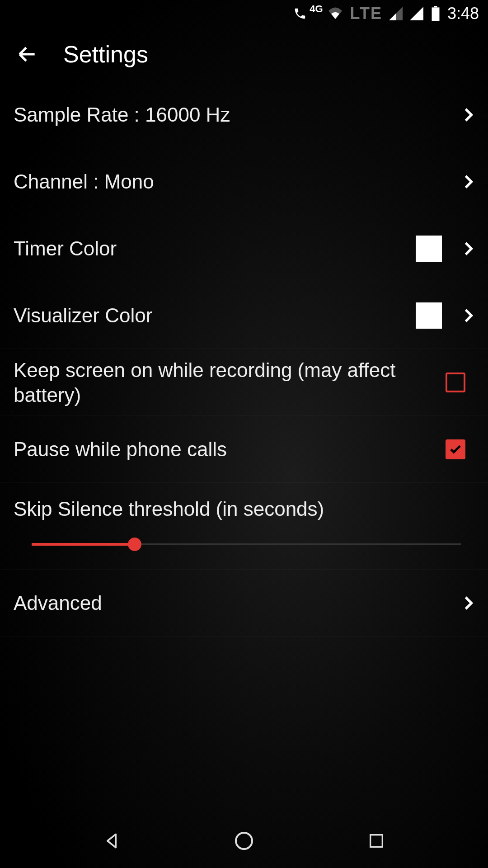 Image resolution: width=488 pixels, height=868 pixels. I want to click on slider-fill, so click(83, 544).